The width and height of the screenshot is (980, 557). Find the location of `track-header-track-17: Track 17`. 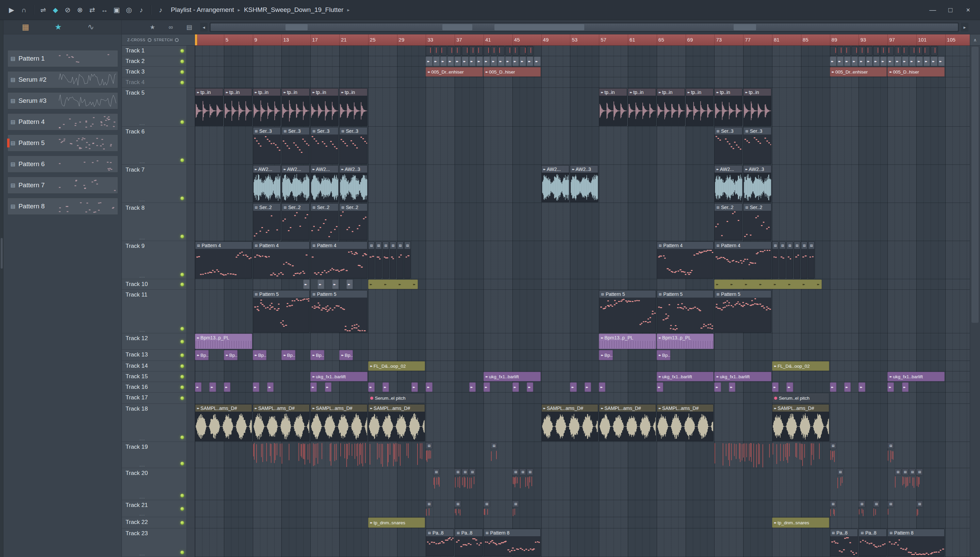

track-header-track-17: Track 17 is located at coordinates (158, 398).